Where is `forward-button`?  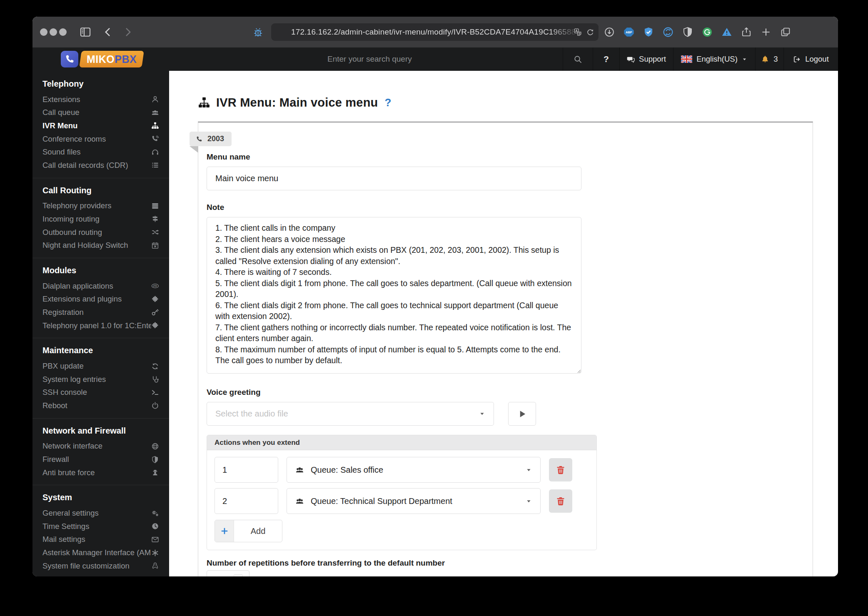 forward-button is located at coordinates (128, 32).